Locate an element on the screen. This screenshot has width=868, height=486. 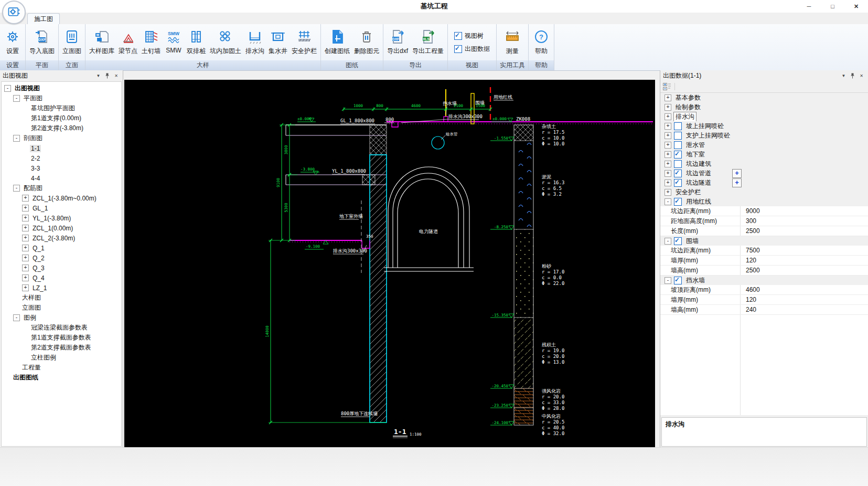
pin-icon is located at coordinates (853, 76).